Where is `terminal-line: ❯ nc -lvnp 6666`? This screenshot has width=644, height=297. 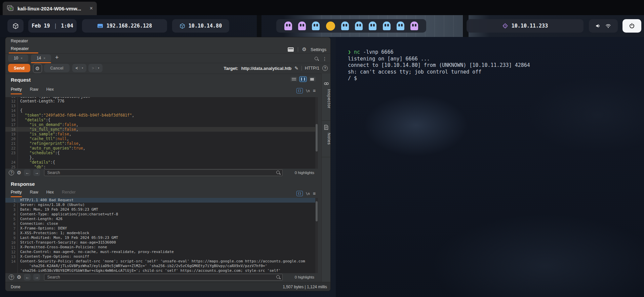
terminal-line: ❯ nc -lvnp 6666 is located at coordinates (439, 52).